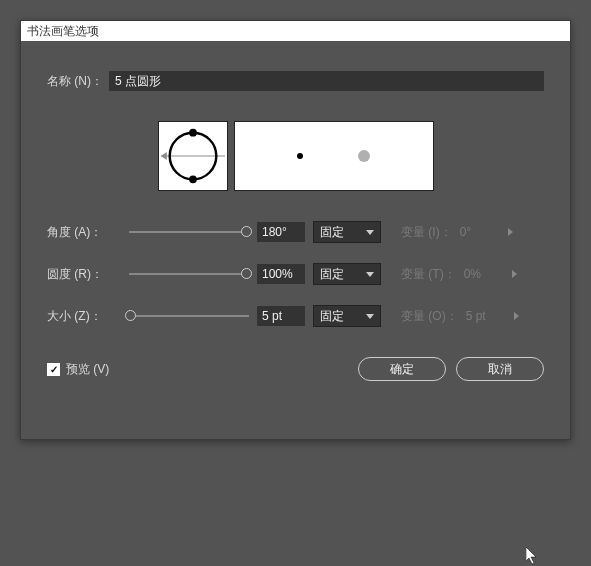 The image size is (591, 566). Describe the element at coordinates (130, 316) in the screenshot. I see `size-slider-knob` at that location.